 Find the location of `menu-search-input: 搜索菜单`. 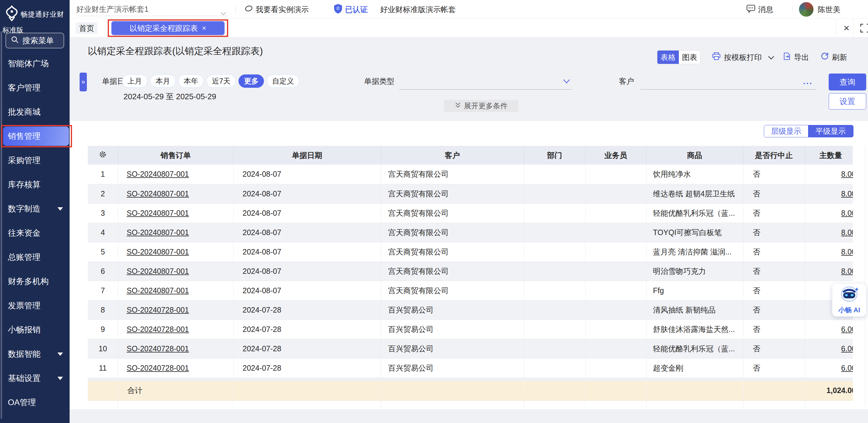

menu-search-input: 搜索菜单 is located at coordinates (35, 40).